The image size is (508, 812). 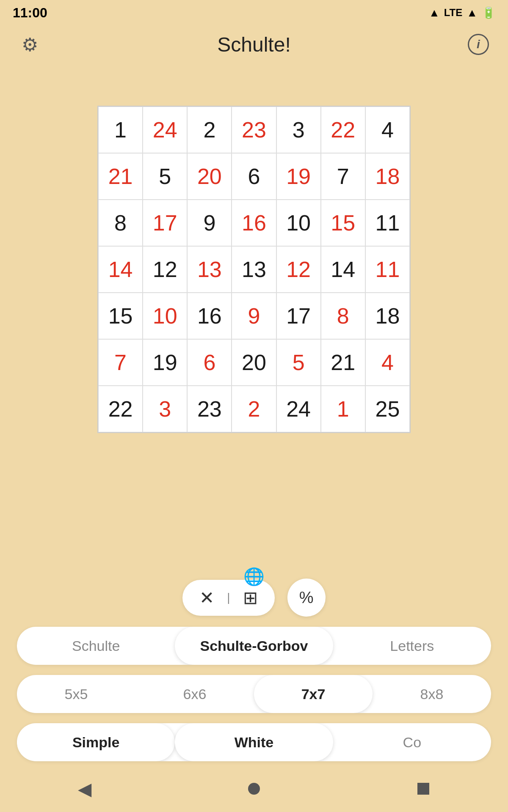 What do you see at coordinates (299, 269) in the screenshot?
I see `grid-cell-3-4: 12` at bounding box center [299, 269].